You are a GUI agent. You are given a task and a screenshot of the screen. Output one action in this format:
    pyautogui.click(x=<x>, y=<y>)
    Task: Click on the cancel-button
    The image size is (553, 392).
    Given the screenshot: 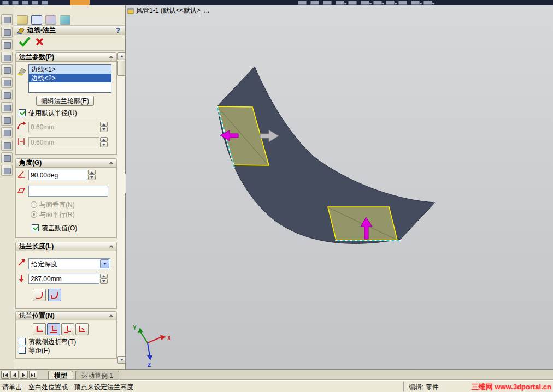 What is the action you would take?
    pyautogui.click(x=39, y=43)
    